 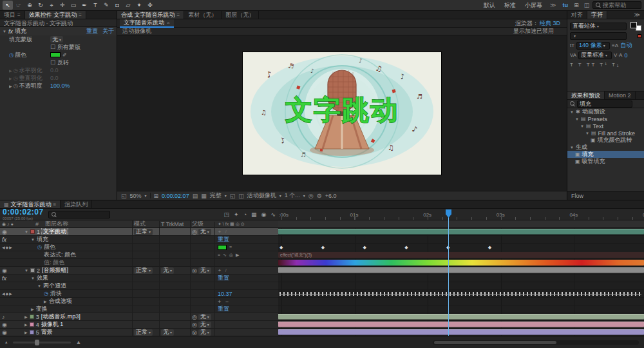 What do you see at coordinates (167, 333) in the screenshot?
I see `trkmat-dropdown: 无▾` at bounding box center [167, 333].